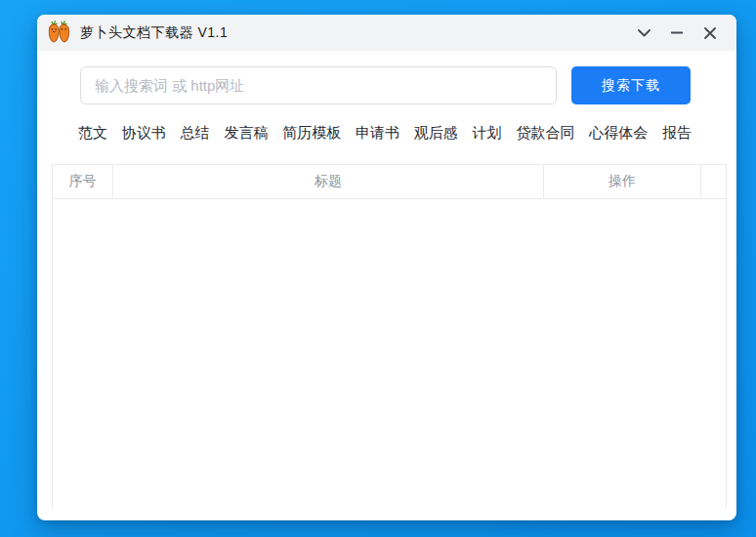  Describe the element at coordinates (385, 86) in the screenshot. I see `search-bar: 搜索下载` at that location.